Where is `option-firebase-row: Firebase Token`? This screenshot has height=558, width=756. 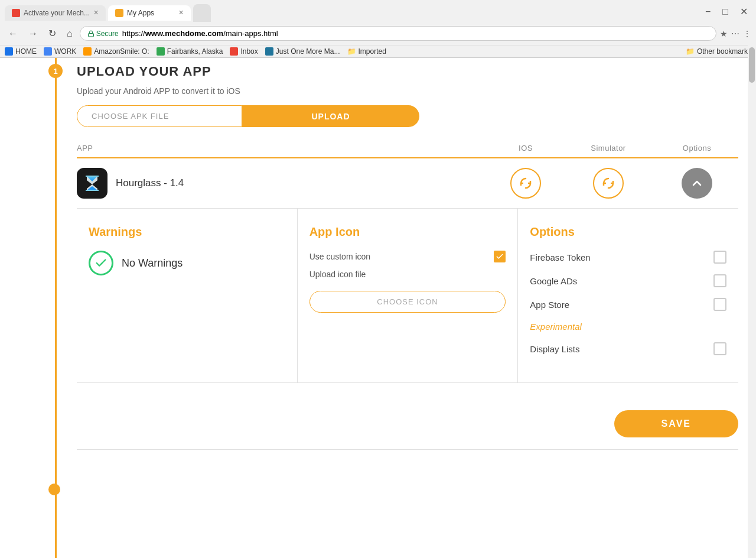
option-firebase-row: Firebase Token is located at coordinates (628, 257).